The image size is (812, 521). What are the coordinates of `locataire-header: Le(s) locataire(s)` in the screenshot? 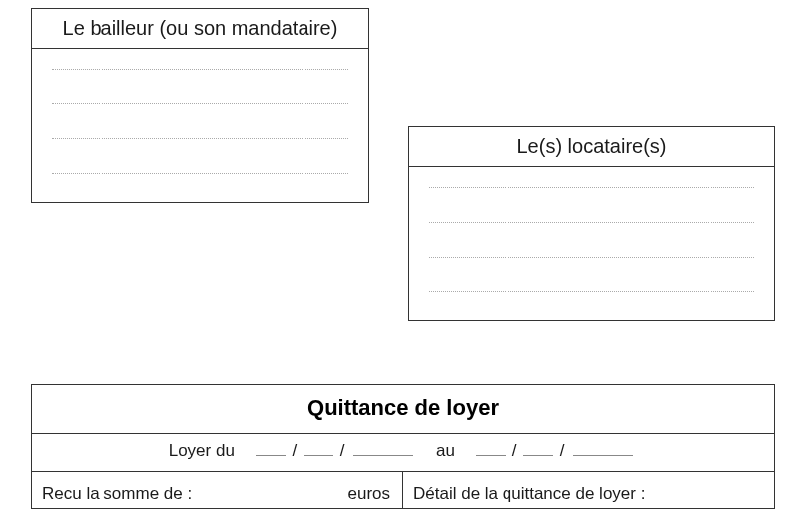 It's located at (591, 147).